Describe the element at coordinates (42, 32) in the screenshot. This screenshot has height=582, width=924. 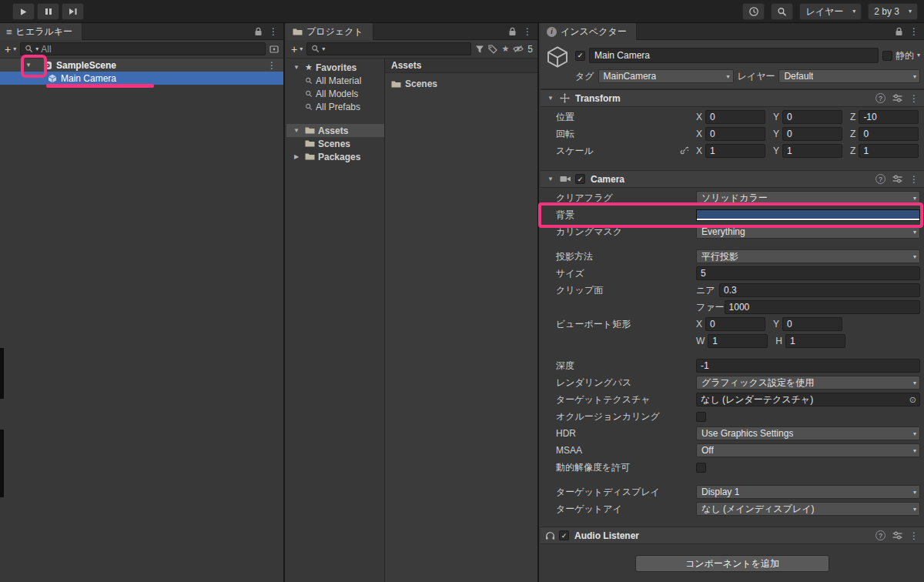
I see `tab-hierarchy: ≡ ヒエラルキー` at that location.